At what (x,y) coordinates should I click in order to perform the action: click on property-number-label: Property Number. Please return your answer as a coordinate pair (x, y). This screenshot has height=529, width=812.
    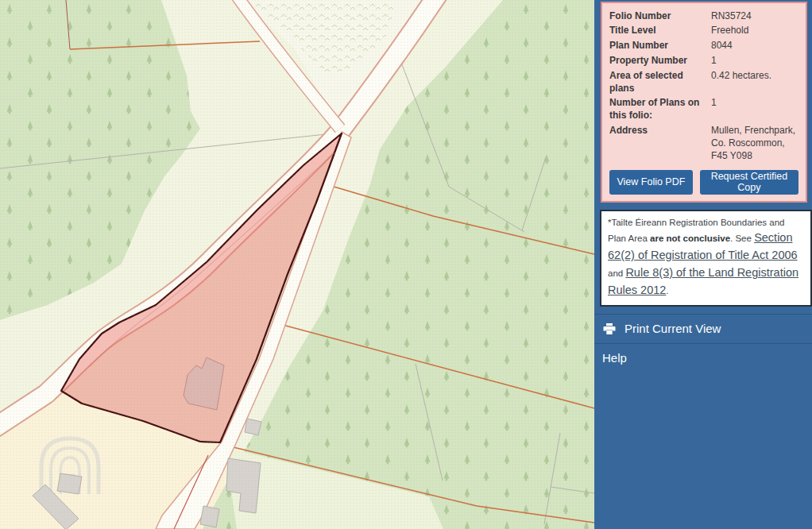
    Looking at the image, I should click on (658, 61).